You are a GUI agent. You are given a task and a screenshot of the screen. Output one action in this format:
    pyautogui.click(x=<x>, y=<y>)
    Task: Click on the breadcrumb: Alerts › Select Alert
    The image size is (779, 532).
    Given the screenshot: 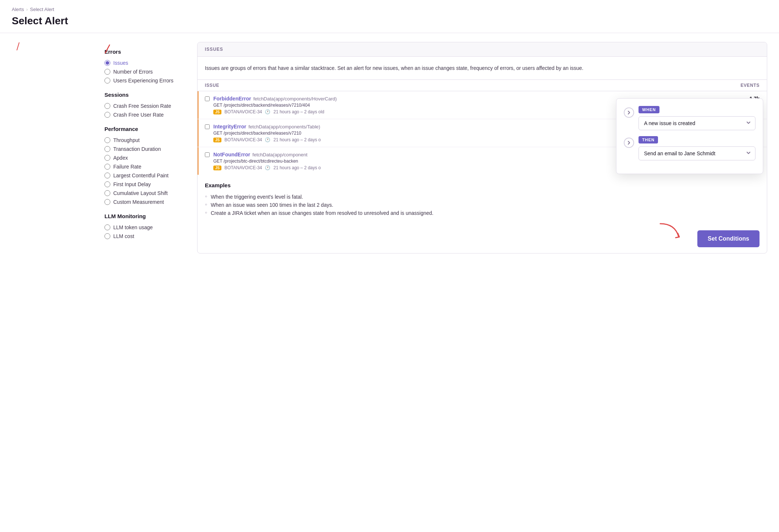 What is the action you would take?
    pyautogui.click(x=390, y=7)
    